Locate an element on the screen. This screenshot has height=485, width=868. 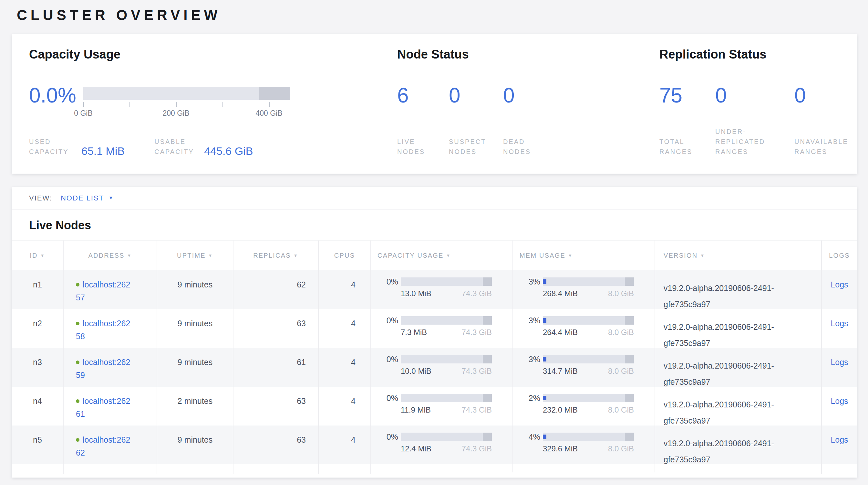
replication-status-title: Replication Status is located at coordinates (756, 55).